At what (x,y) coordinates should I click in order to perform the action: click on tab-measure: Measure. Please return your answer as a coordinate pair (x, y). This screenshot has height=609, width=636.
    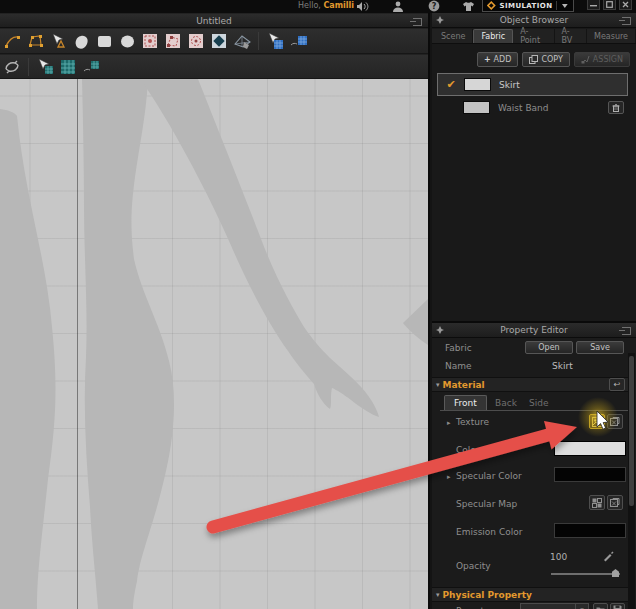
    Looking at the image, I should click on (612, 36).